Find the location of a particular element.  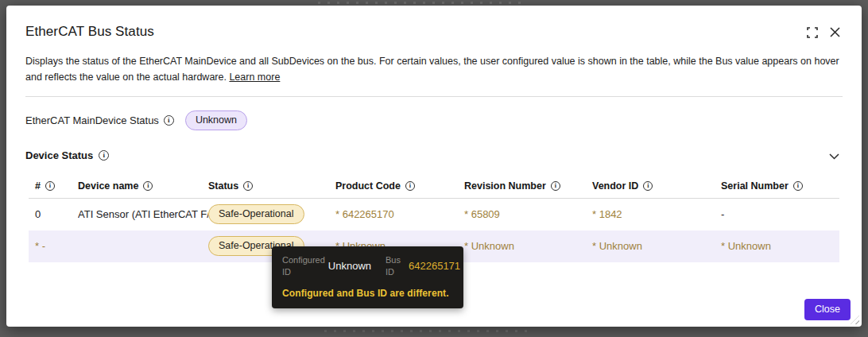

dialog-header: EtherCAT Bus Status is located at coordinates (434, 22).